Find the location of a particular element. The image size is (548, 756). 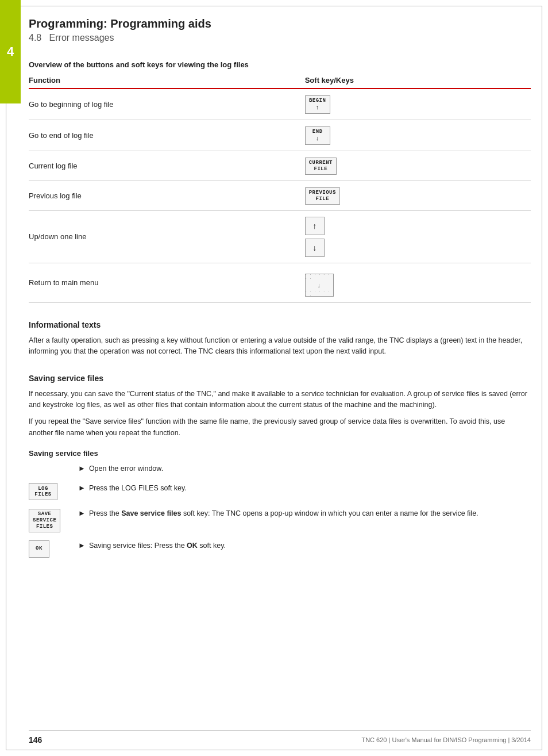

step-key-ok: OK is located at coordinates (49, 549).